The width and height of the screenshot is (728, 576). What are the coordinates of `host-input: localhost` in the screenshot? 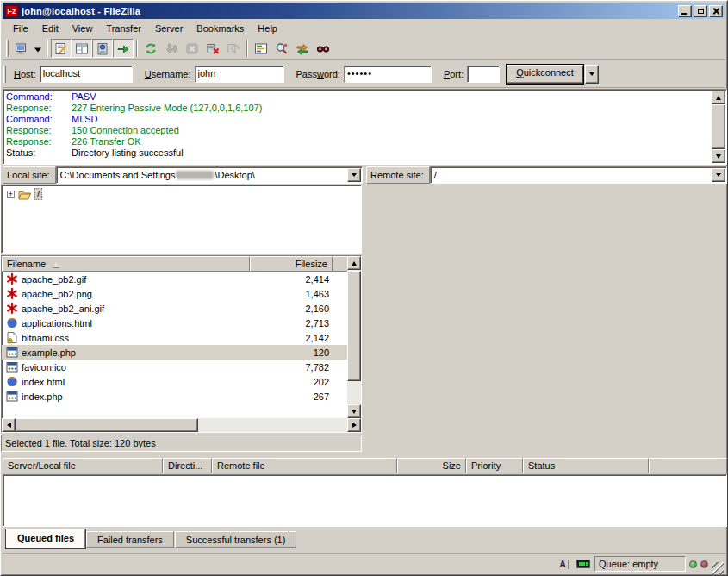 It's located at (86, 74).